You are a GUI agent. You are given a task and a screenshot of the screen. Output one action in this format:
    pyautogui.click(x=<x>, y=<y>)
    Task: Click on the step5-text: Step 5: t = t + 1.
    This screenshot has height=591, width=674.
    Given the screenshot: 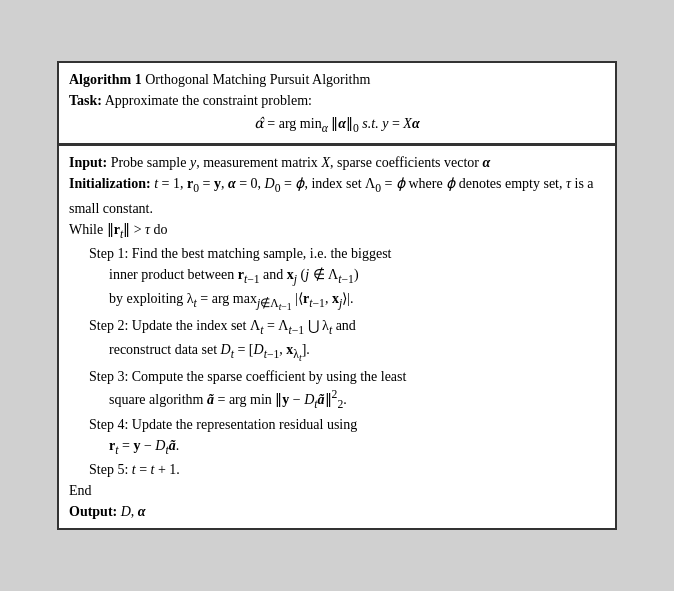 What is the action you would take?
    pyautogui.click(x=134, y=470)
    